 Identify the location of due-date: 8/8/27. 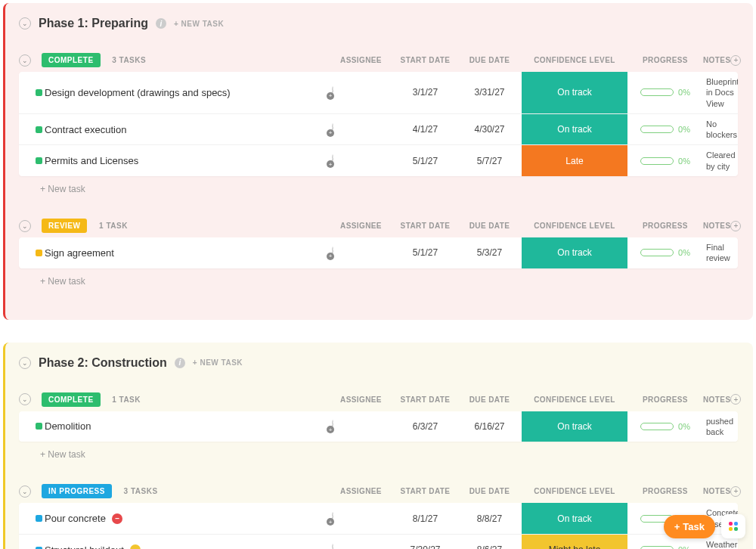
(490, 519).